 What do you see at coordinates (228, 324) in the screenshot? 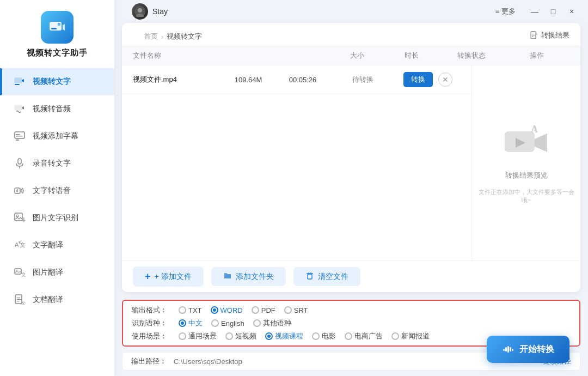
I see `lang-en: English` at bounding box center [228, 324].